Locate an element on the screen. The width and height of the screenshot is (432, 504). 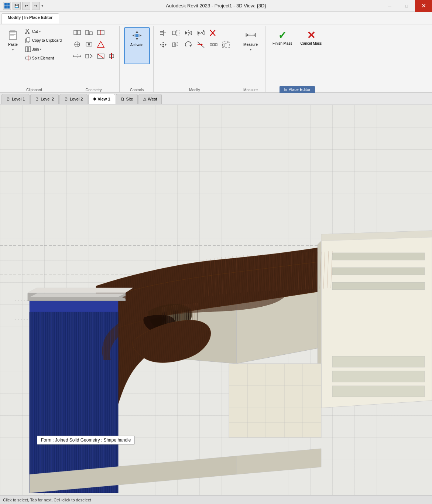
status-text: Click to select, Tab for next, Ctrl+clic… is located at coordinates (47, 500).